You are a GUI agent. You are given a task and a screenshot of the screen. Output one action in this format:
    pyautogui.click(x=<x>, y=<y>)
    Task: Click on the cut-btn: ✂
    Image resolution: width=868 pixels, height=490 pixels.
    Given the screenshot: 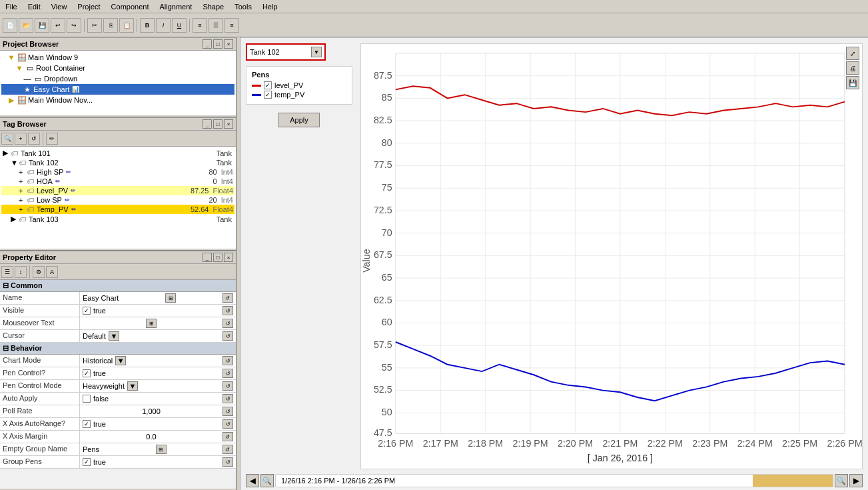 What is the action you would take?
    pyautogui.click(x=95, y=25)
    